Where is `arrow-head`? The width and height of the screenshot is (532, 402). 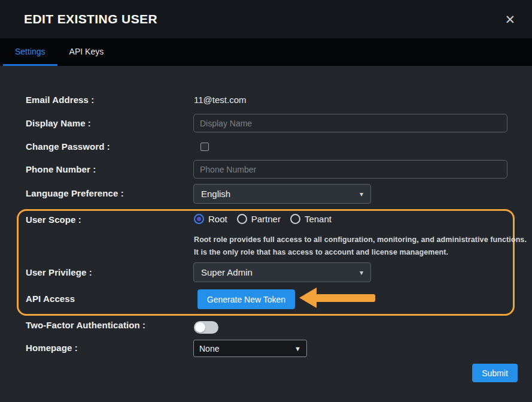
arrow-head is located at coordinates (308, 298).